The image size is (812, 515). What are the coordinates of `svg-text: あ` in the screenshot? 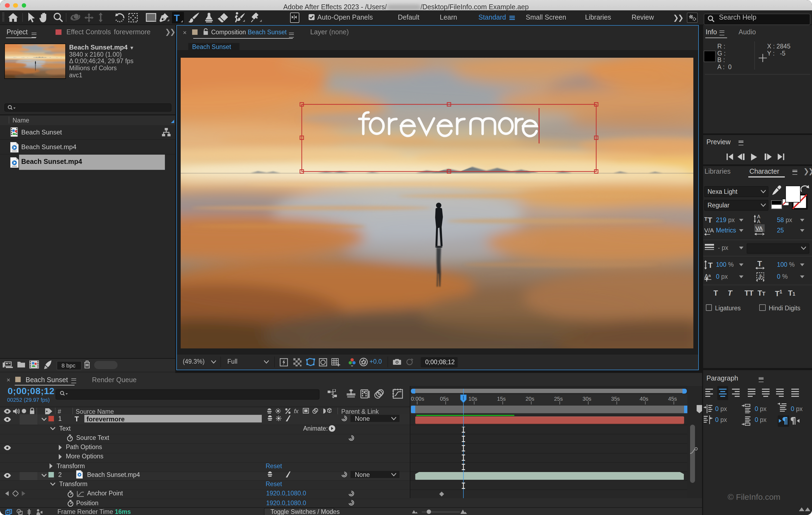 It's located at (761, 277).